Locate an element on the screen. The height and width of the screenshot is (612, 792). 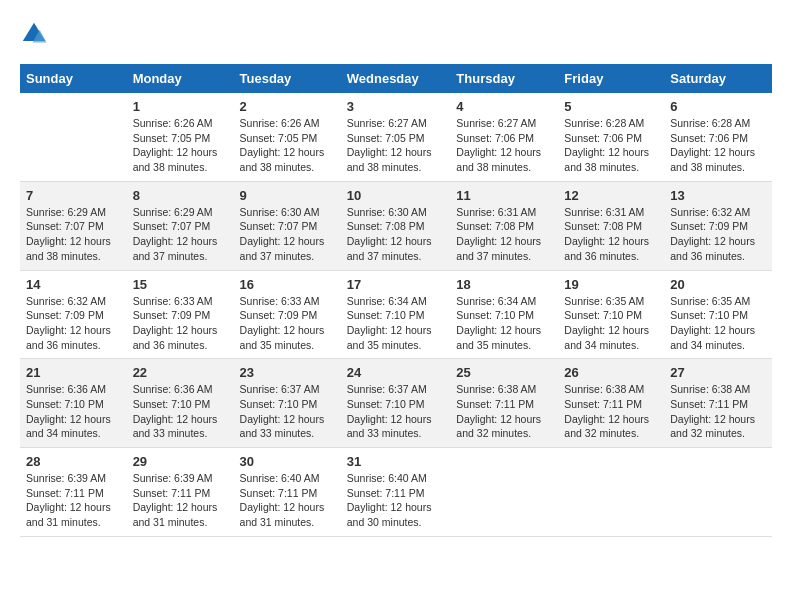
calendar-cell: 21Sunrise: 6:36 AM Sunset: 7:10 PM Dayli… is located at coordinates (74, 404).